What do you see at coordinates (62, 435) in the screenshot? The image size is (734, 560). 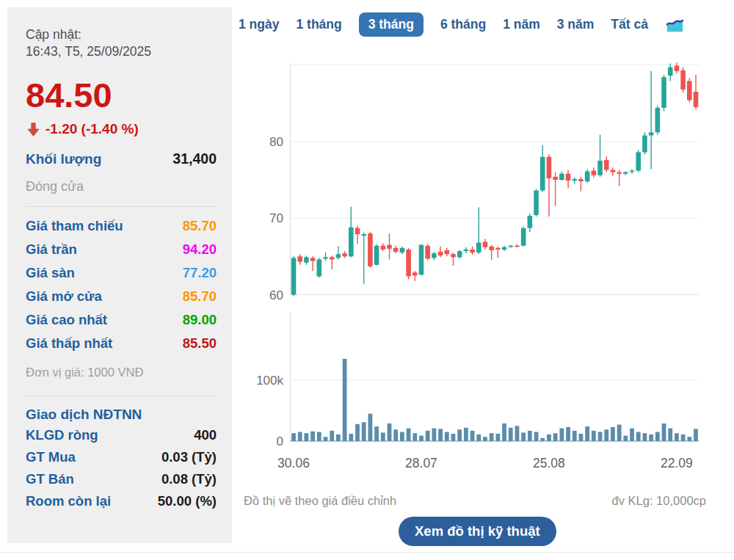 I see `info-row-label: KLGD ròng` at bounding box center [62, 435].